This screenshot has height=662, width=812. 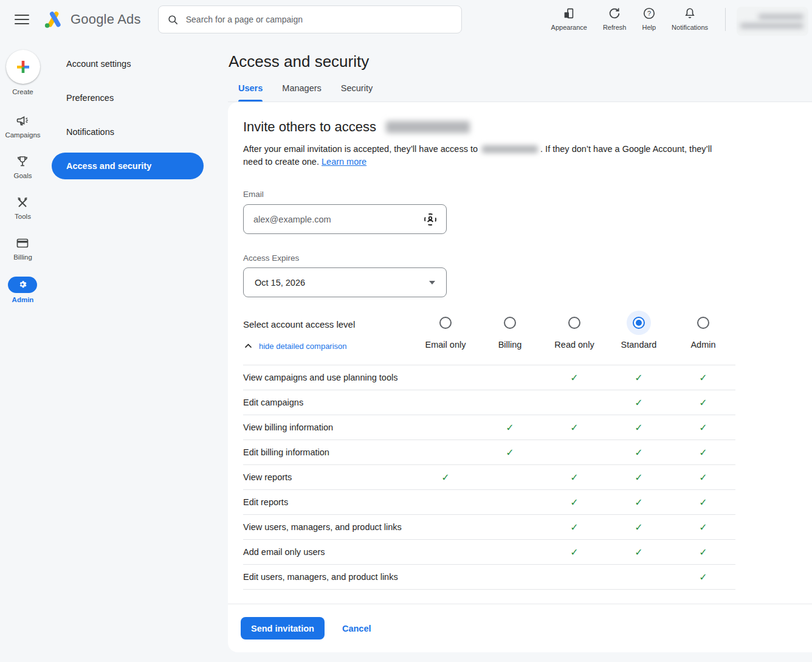 What do you see at coordinates (446, 345) in the screenshot?
I see `access-level-option-label: Email only` at bounding box center [446, 345].